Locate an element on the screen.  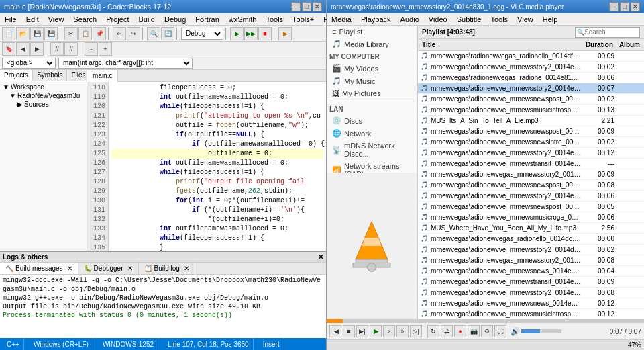
playlist-item: 🎵mrnewvegas\adionewvve_mrnewsnews_0014e8… is located at coordinates (531, 271).